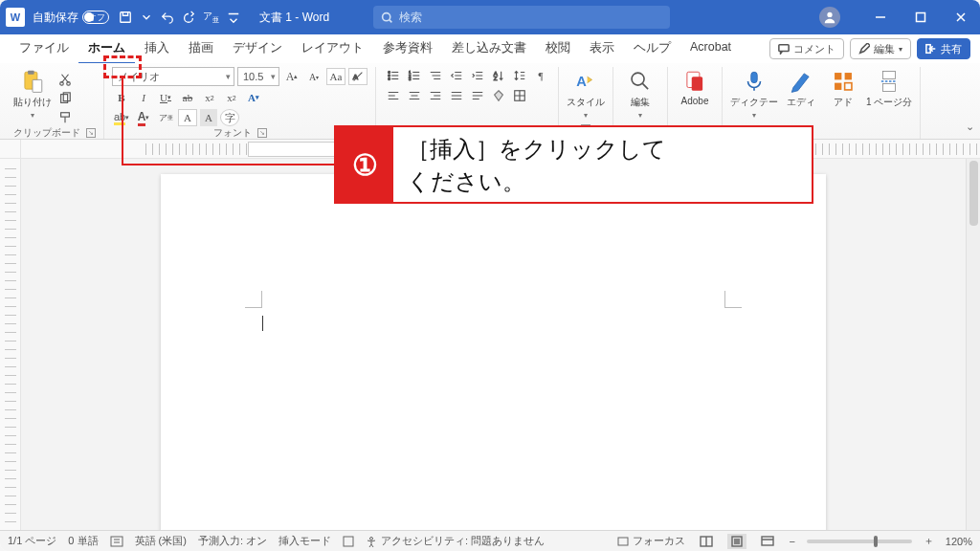 This screenshot has width=980, height=551. Describe the element at coordinates (336, 77) in the screenshot. I see `change-case-icon: Aa` at that location.